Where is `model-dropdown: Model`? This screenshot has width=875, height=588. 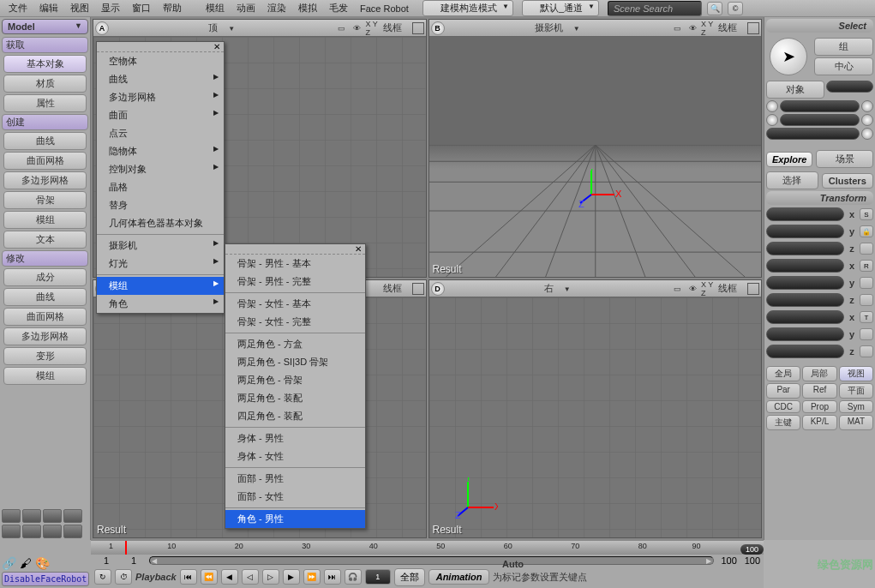 model-dropdown: Model is located at coordinates (45, 27).